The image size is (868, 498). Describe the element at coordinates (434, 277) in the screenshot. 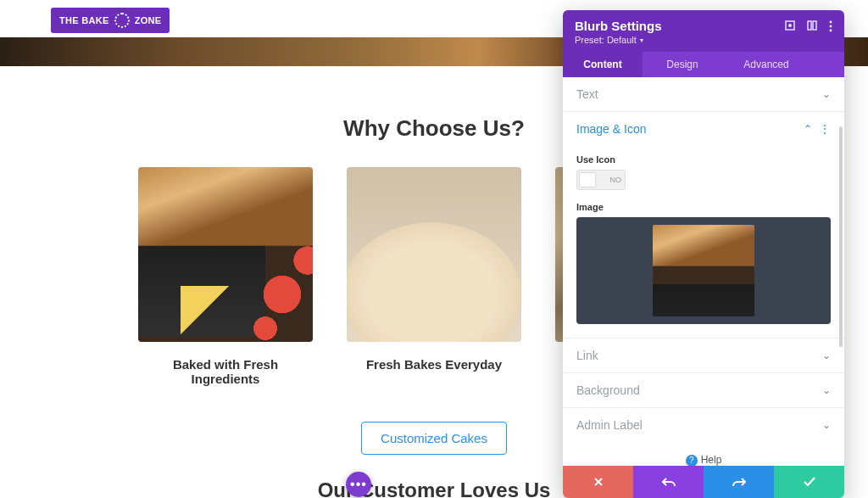

I see `feature-card: Fresh Bakes Everyday` at that location.